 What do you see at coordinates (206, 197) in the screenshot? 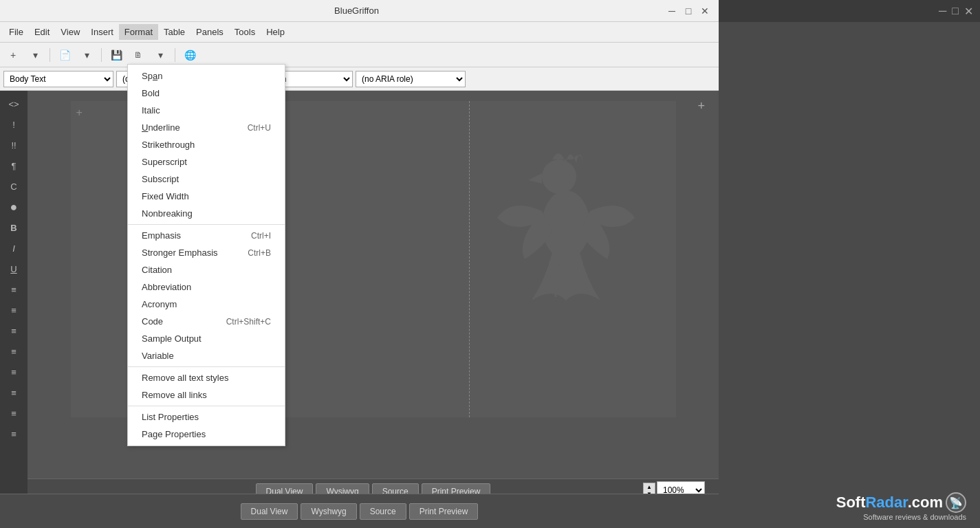
I see `menu-item-fixed-width: Fixed Width` at bounding box center [206, 197].